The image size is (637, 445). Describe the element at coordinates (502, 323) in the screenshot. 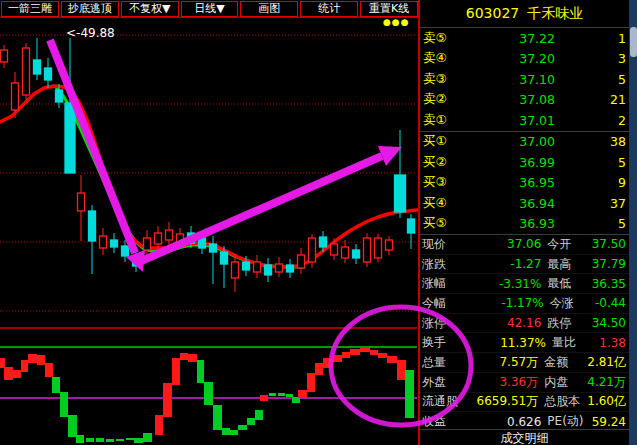

I see `stat-value: 42.16` at that location.